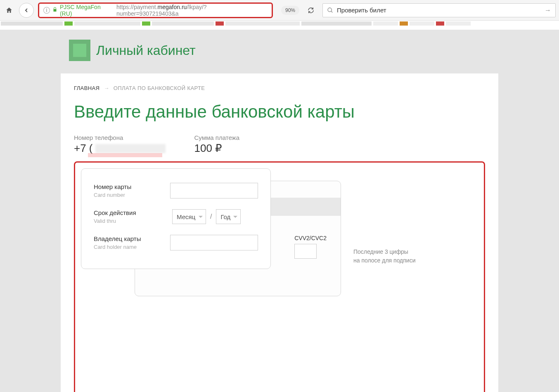 This screenshot has width=559, height=392. What do you see at coordinates (290, 10) in the screenshot?
I see `zoom-badge: 90%` at bounding box center [290, 10].